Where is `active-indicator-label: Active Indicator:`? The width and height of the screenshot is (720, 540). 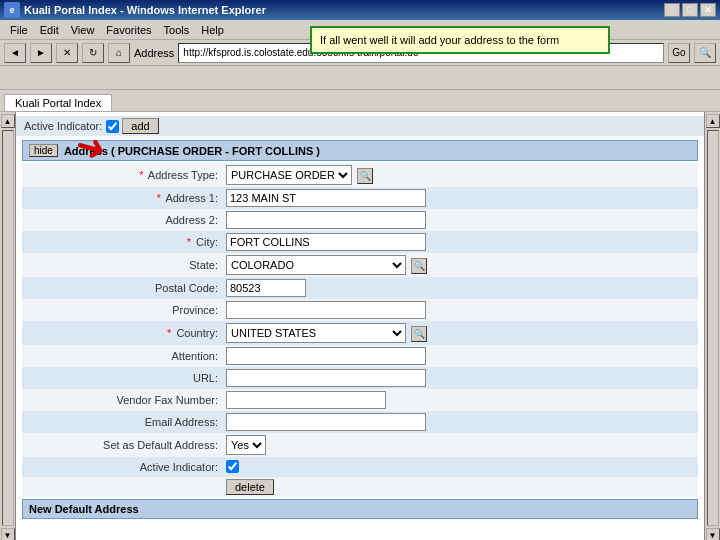 active-indicator-label: Active Indicator: is located at coordinates (63, 126).